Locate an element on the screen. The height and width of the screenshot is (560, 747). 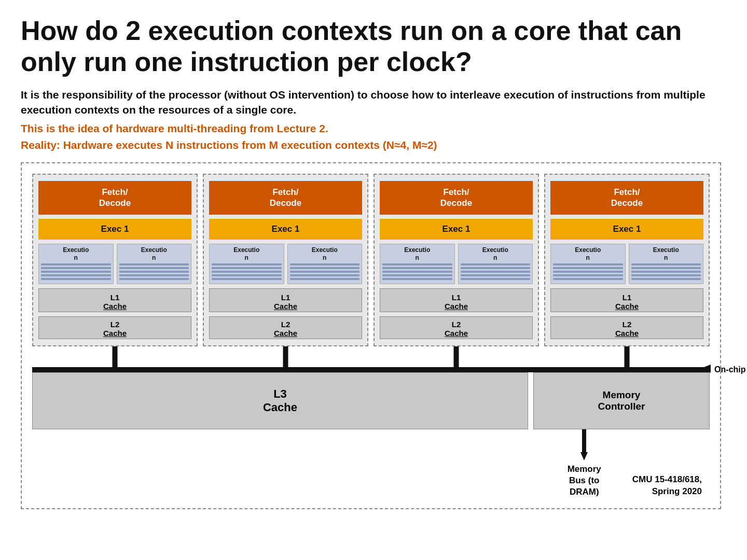
bottom-boxes: L3 Cache Memory Controller is located at coordinates (371, 401).